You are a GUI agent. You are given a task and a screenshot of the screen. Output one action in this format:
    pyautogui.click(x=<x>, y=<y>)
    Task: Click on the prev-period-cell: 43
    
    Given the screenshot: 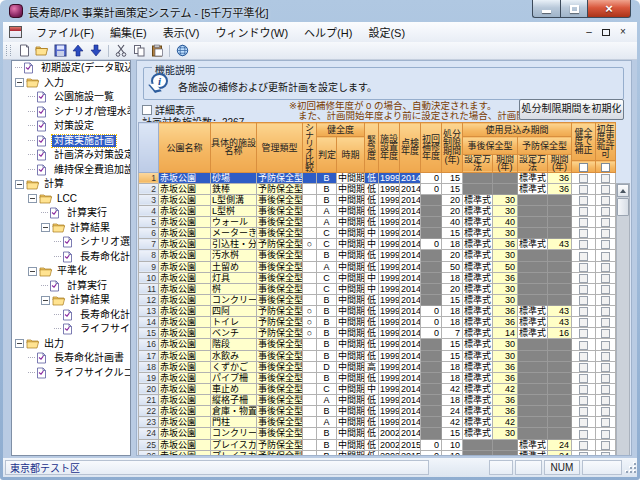 What is the action you would take?
    pyautogui.click(x=560, y=312)
    